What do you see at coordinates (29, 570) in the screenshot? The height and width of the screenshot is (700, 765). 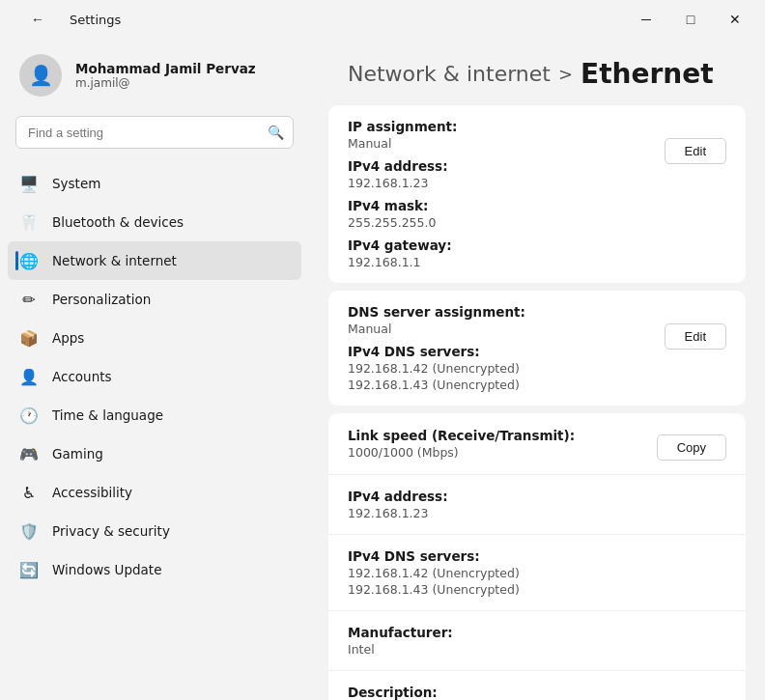 I see `nav-icon-10: 🔄` at bounding box center [29, 570].